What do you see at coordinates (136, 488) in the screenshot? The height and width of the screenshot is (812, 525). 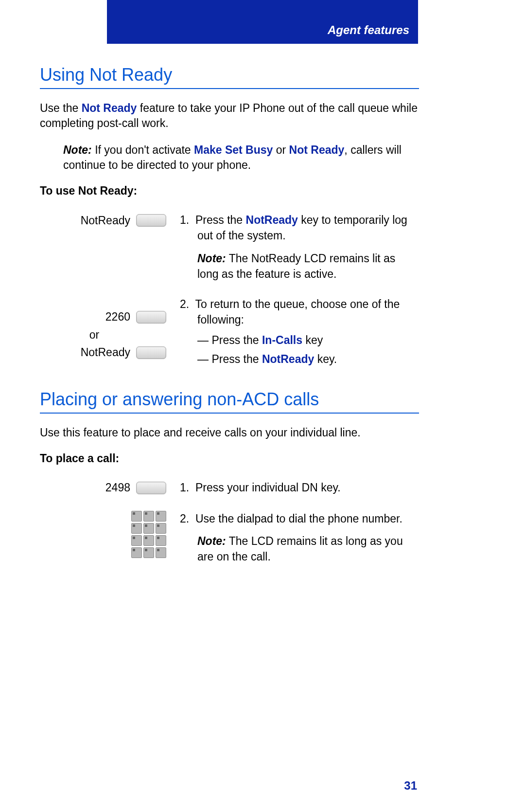 I see `key-line: 2498` at bounding box center [136, 488].